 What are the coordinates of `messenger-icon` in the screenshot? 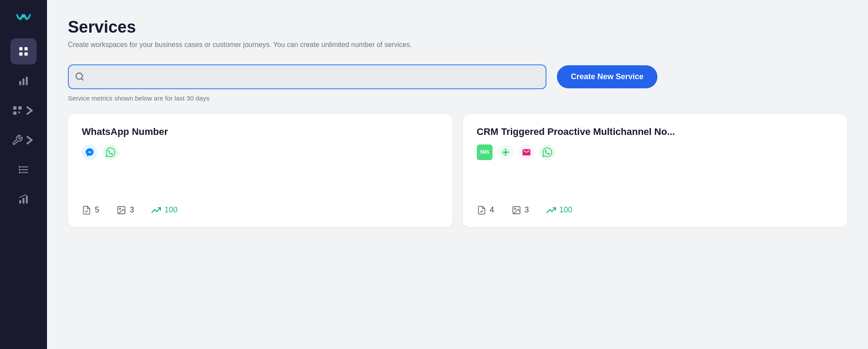 It's located at (90, 152).